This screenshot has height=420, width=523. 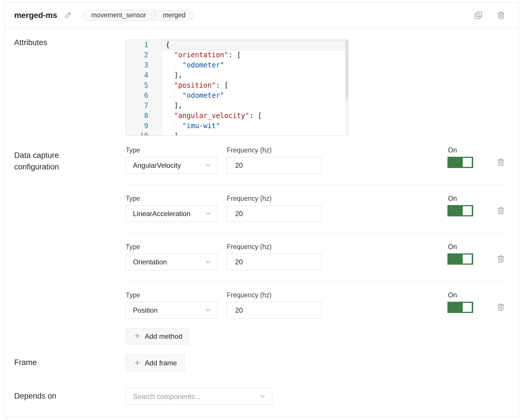 I want to click on data-capture-label: Data capture configuration, so click(x=52, y=161).